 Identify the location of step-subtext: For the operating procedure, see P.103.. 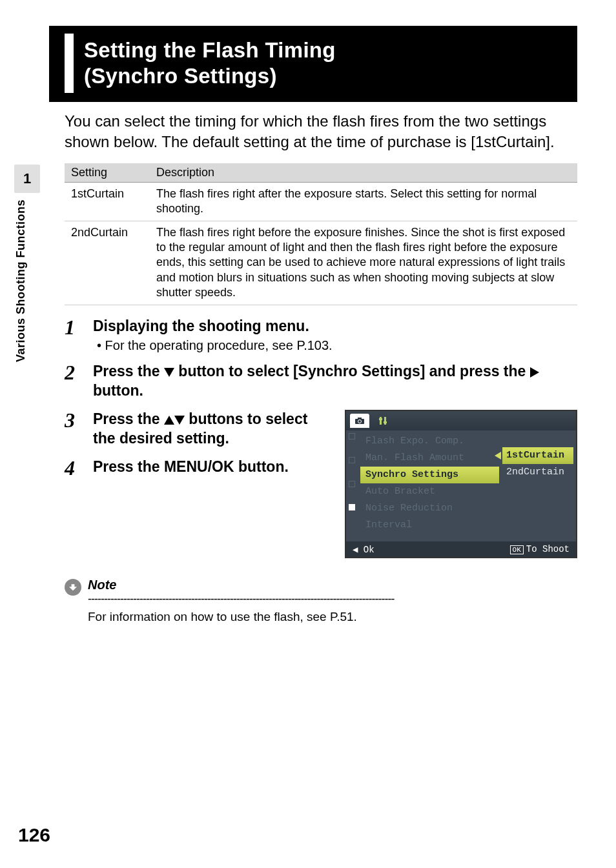
(341, 346).